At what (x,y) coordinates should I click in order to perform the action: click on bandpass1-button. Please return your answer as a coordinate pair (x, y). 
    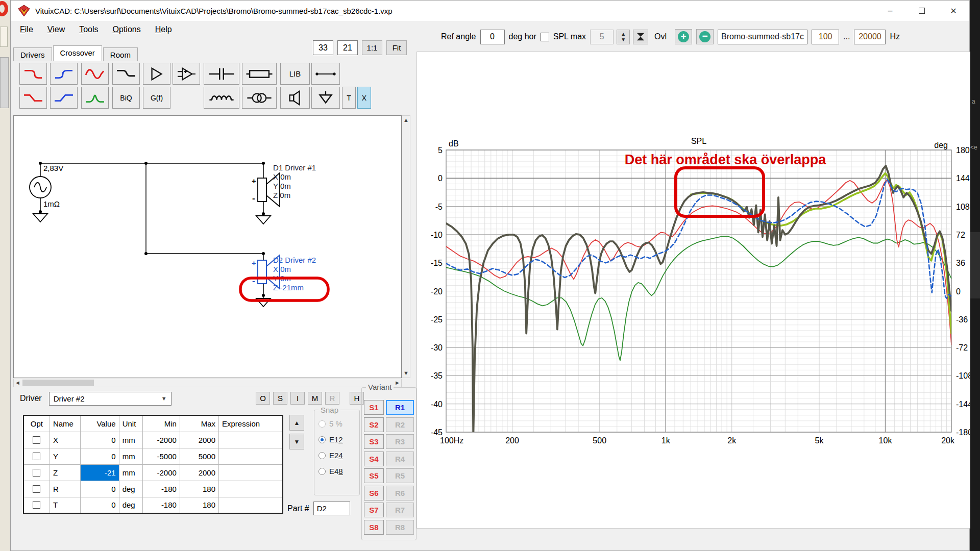
    Looking at the image, I should click on (95, 73).